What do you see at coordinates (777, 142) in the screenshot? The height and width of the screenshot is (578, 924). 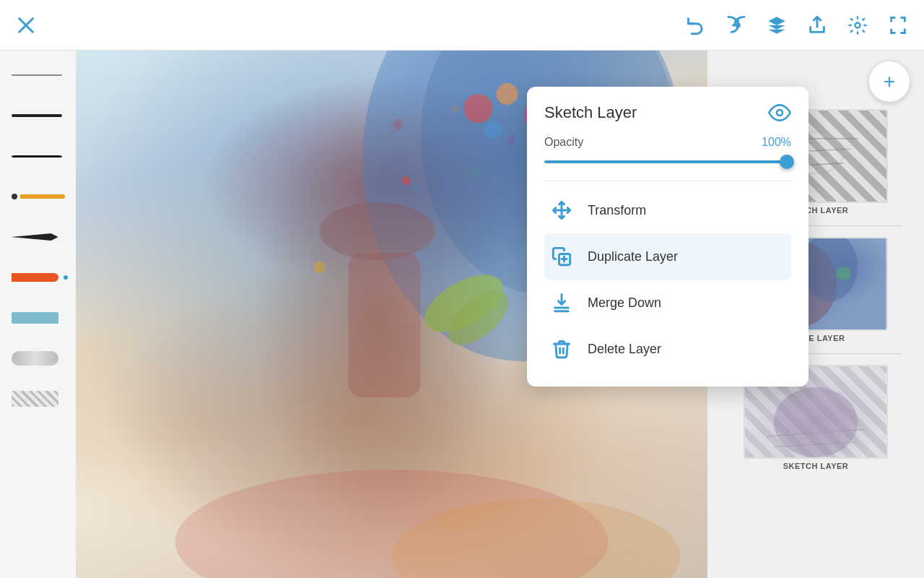 I see `opacity-value: 100%` at bounding box center [777, 142].